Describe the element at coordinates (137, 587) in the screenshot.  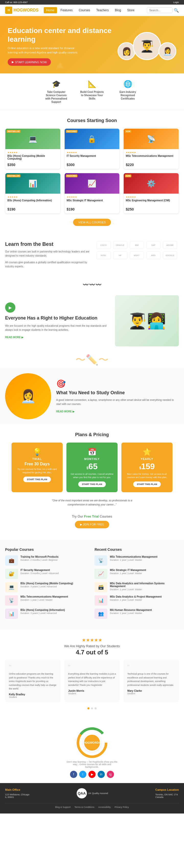
I see `recent-item-3: 🗃️ MSc Data Analytics and Information Sy…` at that location.